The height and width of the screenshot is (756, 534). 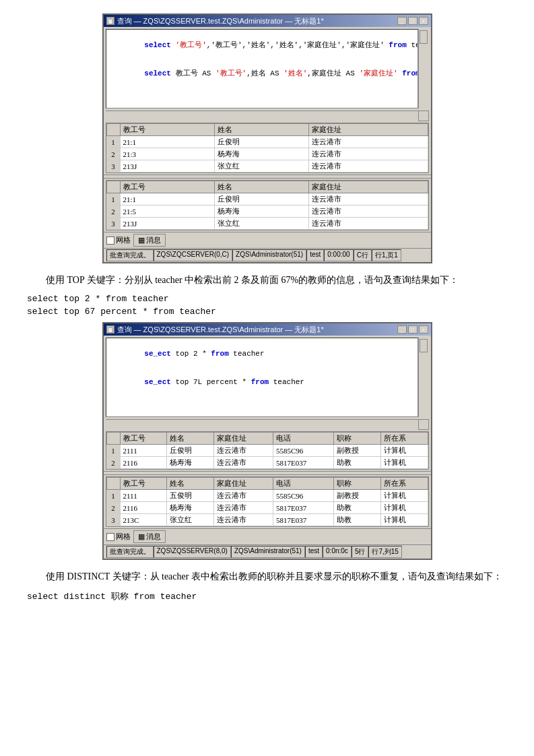 I want to click on code-line-3: select distinct 职称 from teacher, so click(x=267, y=596).